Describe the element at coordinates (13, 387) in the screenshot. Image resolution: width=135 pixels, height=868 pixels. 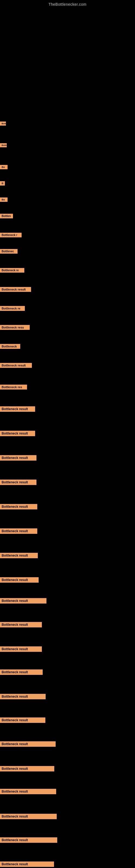
I see `bottleneck-label: Bottleneck res` at that location.